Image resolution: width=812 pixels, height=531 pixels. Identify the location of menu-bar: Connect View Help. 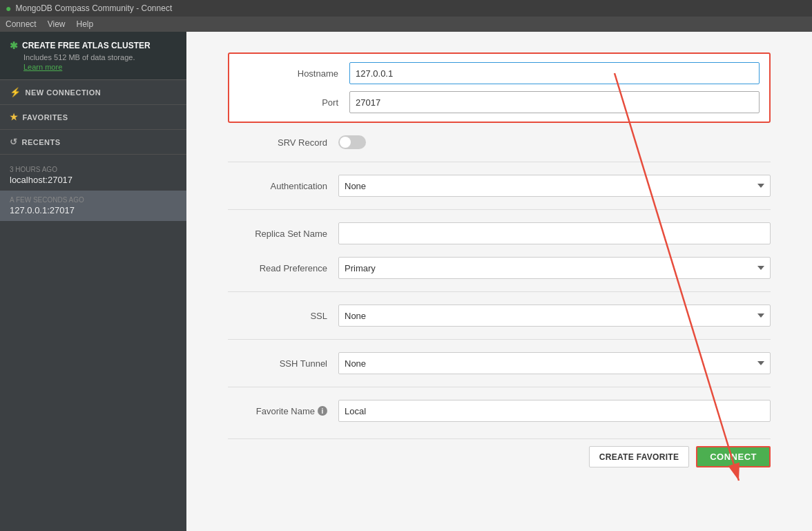
(406, 24).